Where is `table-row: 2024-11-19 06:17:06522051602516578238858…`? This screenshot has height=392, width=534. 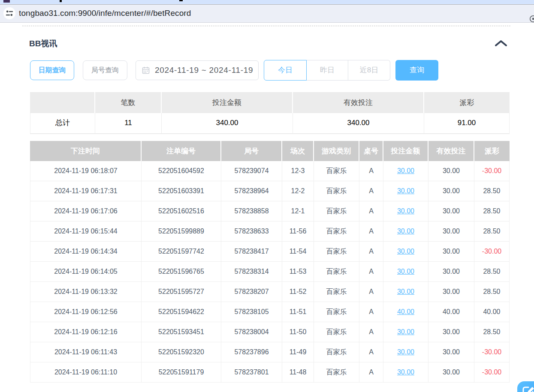
table-row: 2024-11-19 06:17:06522051602516578238858… is located at coordinates (270, 212).